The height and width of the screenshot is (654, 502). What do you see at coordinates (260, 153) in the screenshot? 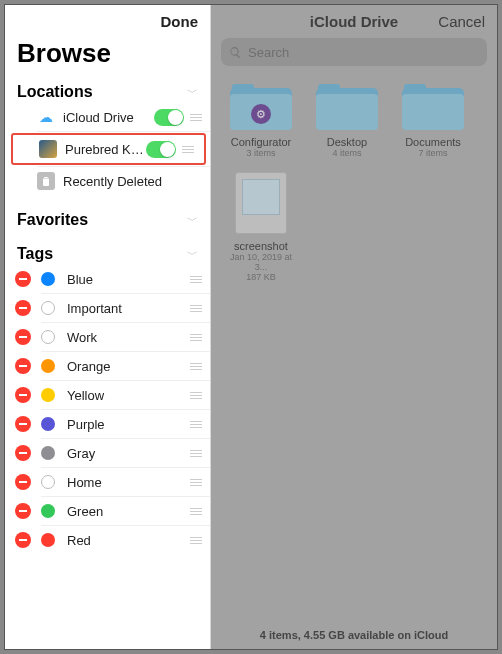
I see `item-meta: 3 items` at bounding box center [260, 153].